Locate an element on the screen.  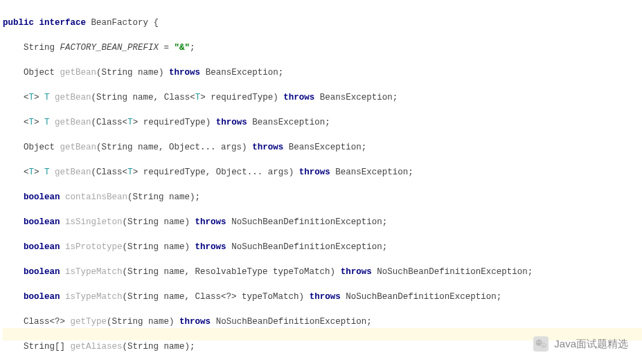
line-3: Object getBean(String name) throws Beans… is located at coordinates (143, 73).